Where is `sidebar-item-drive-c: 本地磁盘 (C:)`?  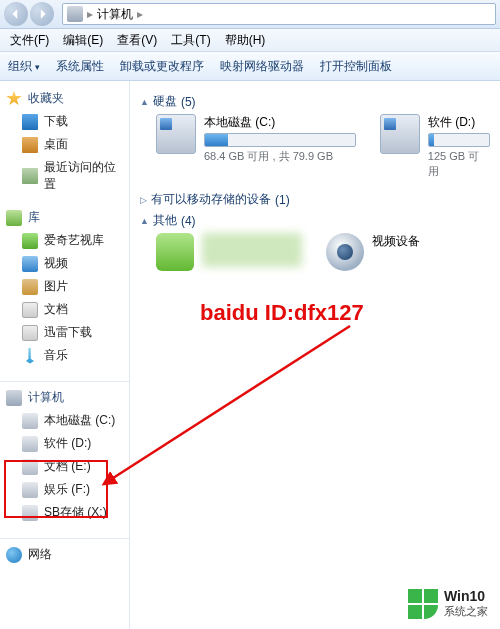 sidebar-item-drive-c: 本地磁盘 (C:) is located at coordinates (64, 420).